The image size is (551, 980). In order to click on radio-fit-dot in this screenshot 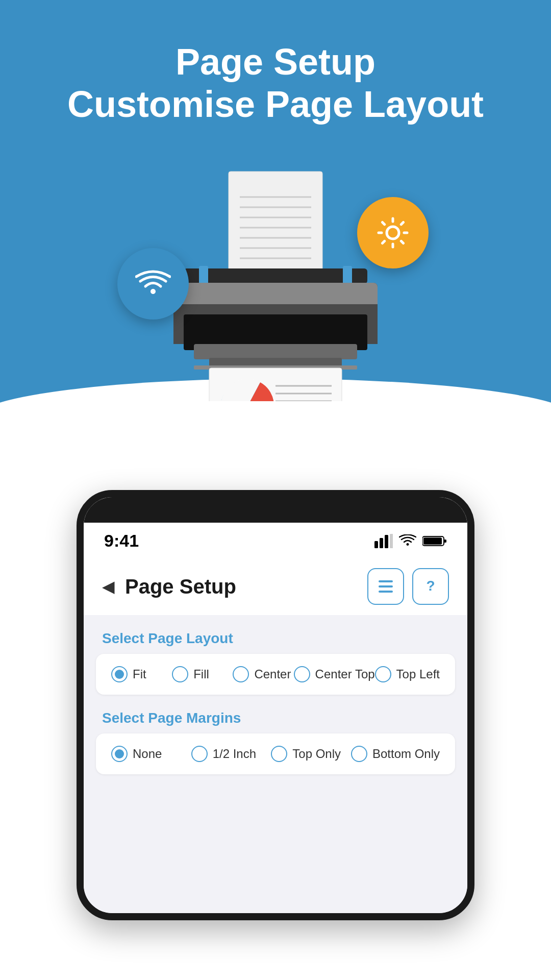, I will do `click(119, 674)`.